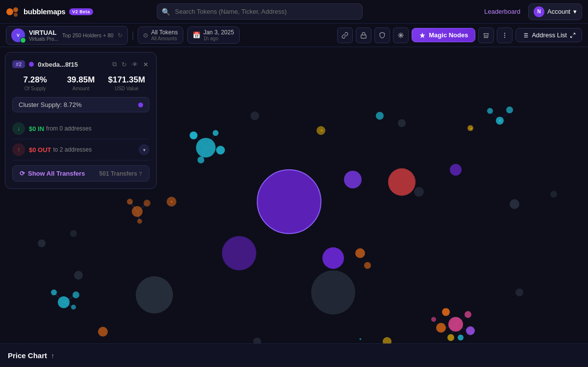 The height and width of the screenshot is (367, 588). Describe the element at coordinates (422, 35) in the screenshot. I see `magic-icon` at that location.